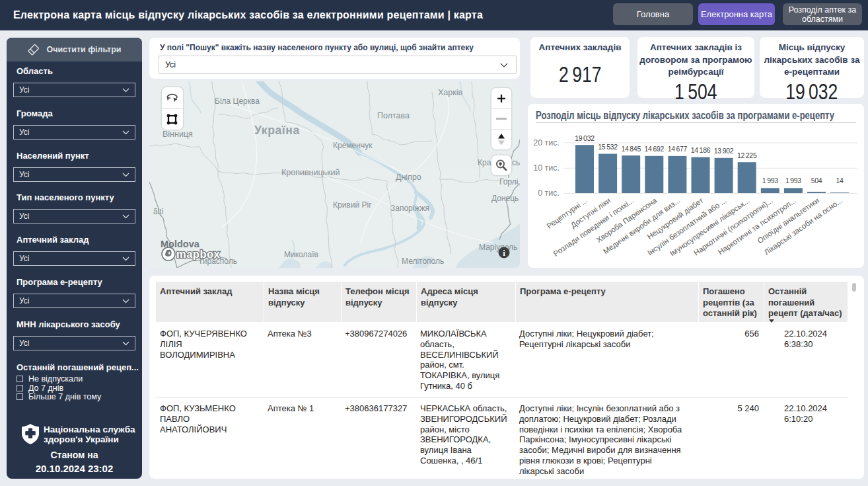  I want to click on svg-text: Мелітополь, so click(423, 261).